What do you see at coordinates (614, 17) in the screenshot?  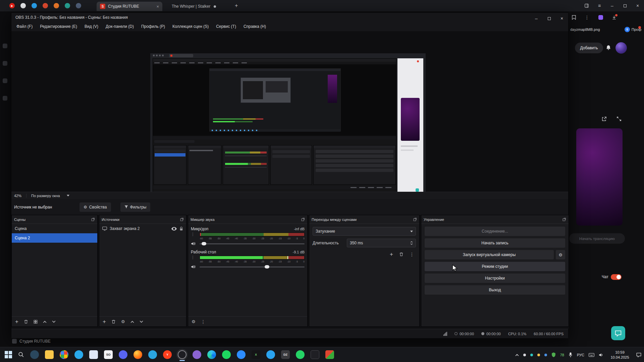 I see `downloads-icon` at bounding box center [614, 17].